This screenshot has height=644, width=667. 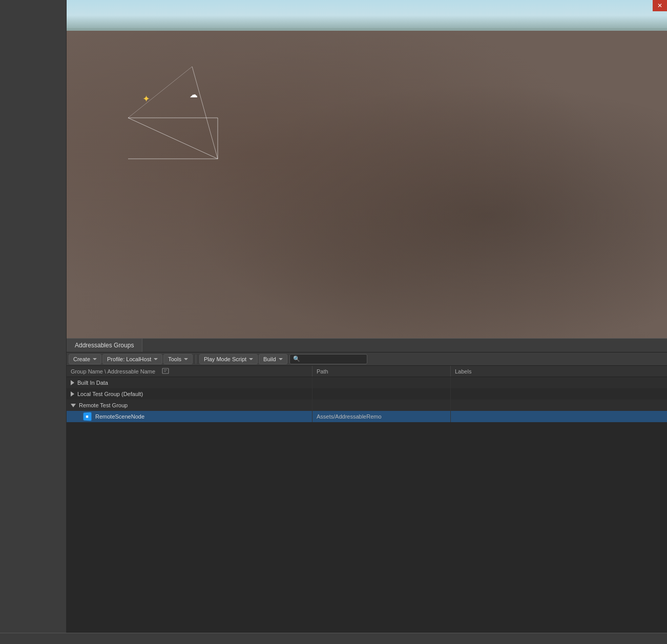 I want to click on tools-button: Tools, so click(x=178, y=359).